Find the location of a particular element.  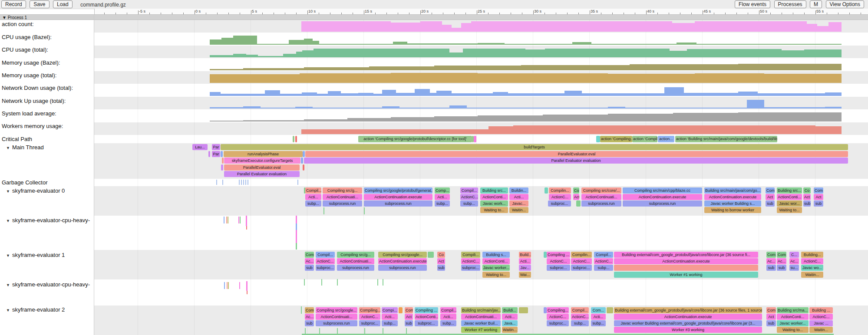

trace-bar: Java... is located at coordinates (510, 323).